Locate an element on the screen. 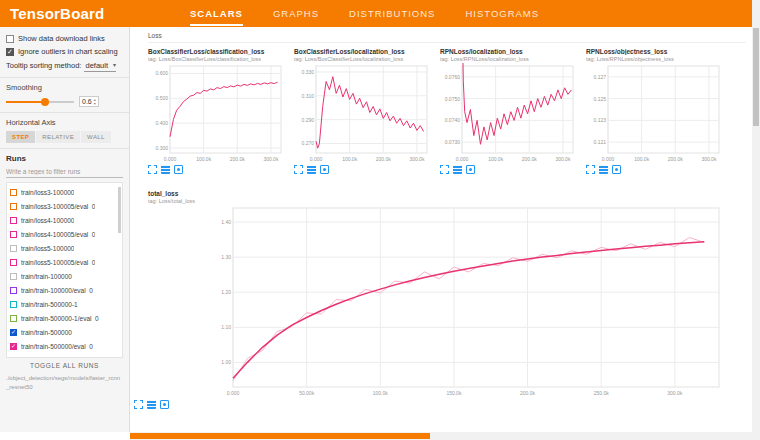 This screenshot has height=440, width=760. spinner-icon: ▴▾ is located at coordinates (95, 102).